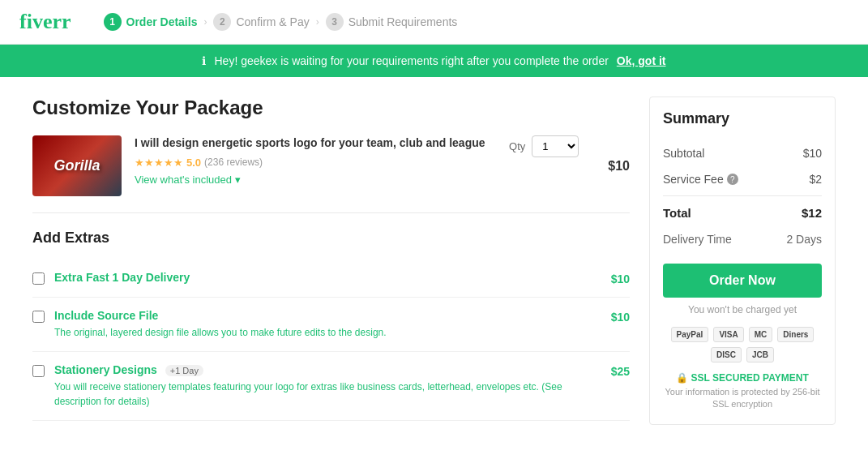 The height and width of the screenshot is (459, 868). Describe the element at coordinates (544, 146) in the screenshot. I see `package-qty-section: Qty 1 2 3` at that location.